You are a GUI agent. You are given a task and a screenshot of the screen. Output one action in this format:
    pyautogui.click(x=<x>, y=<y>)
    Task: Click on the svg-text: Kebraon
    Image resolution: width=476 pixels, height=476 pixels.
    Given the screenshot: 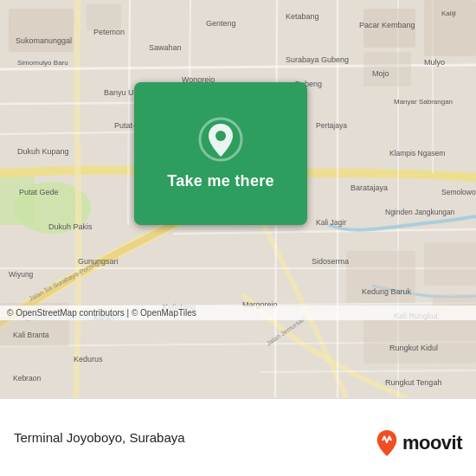 What is the action you would take?
    pyautogui.click(x=27, y=378)
    